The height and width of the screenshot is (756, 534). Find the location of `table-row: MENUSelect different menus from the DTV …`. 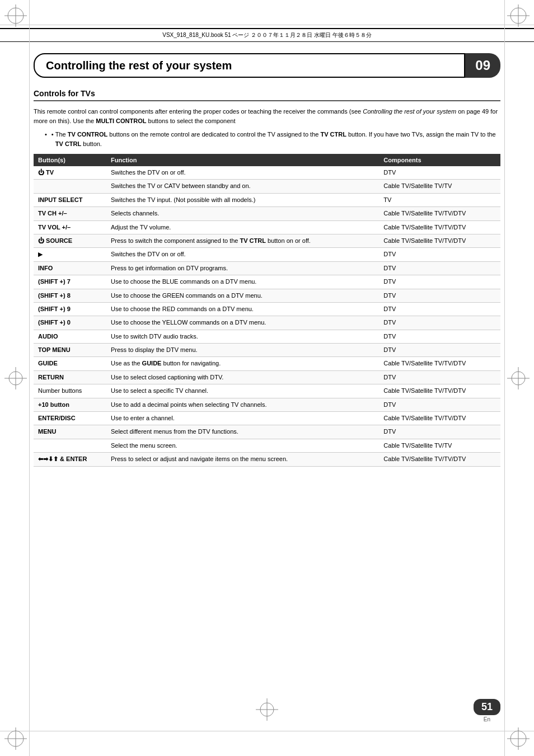

table-row: MENUSelect different menus from the DTV … is located at coordinates (267, 432).